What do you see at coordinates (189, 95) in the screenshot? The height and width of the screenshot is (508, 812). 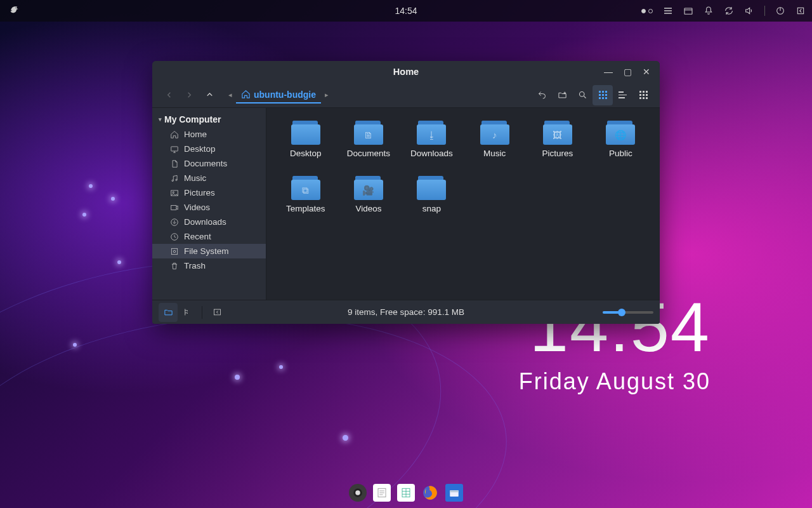 I see `nav-forward-button` at bounding box center [189, 95].